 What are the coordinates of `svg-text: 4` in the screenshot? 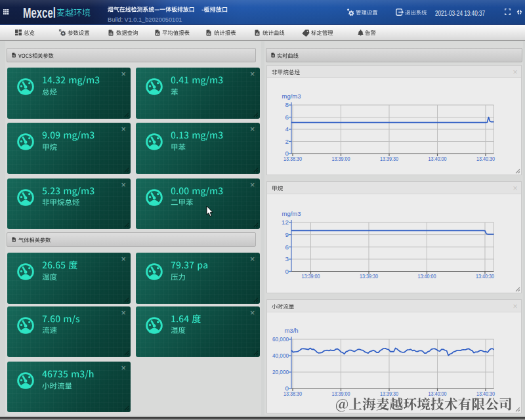 It's located at (287, 129).